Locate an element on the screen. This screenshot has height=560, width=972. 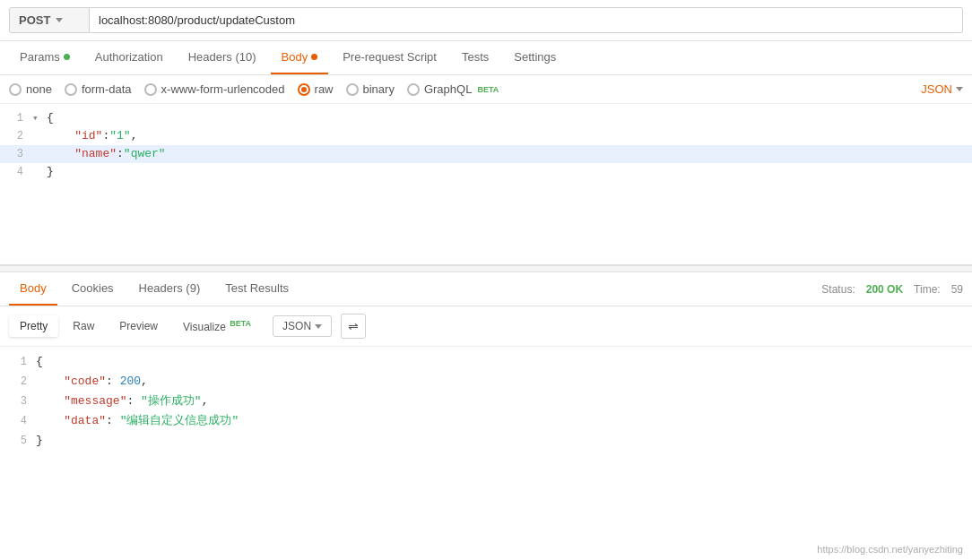
resp-line-content: { is located at coordinates (39, 362).